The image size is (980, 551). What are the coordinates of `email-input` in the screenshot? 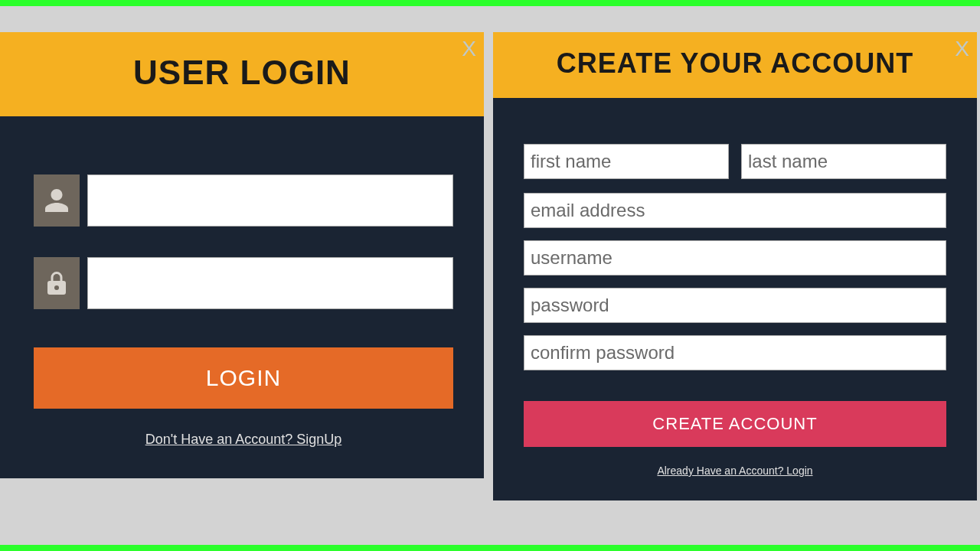 It's located at (735, 210).